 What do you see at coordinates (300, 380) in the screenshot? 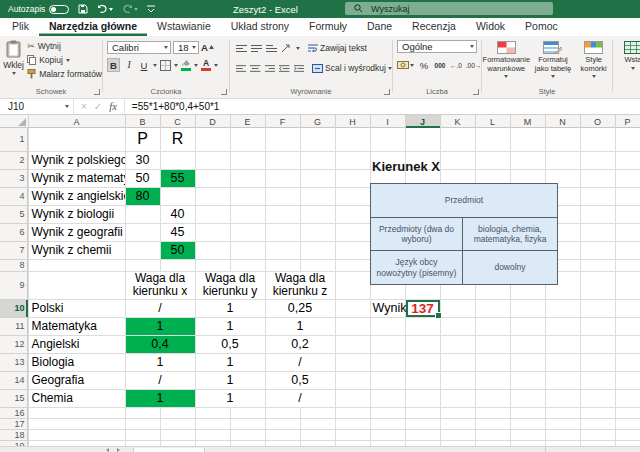
I see `cell: 0,5` at bounding box center [300, 380].